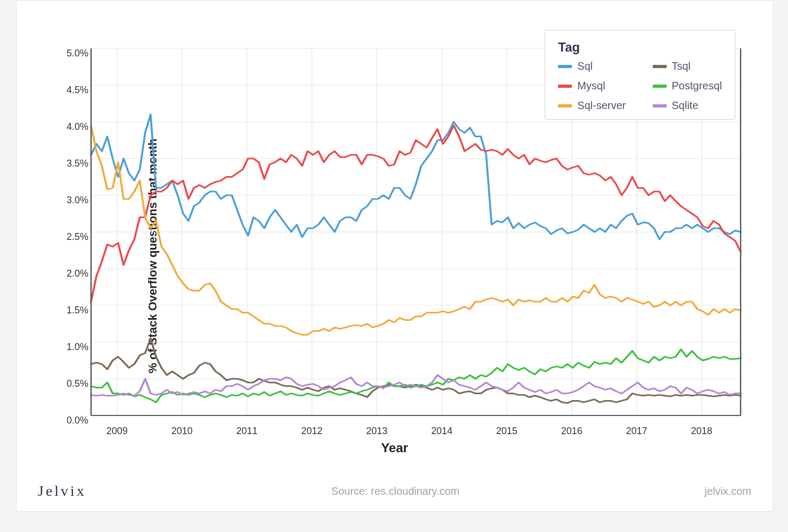  I want to click on x-tick: 2012, so click(312, 431).